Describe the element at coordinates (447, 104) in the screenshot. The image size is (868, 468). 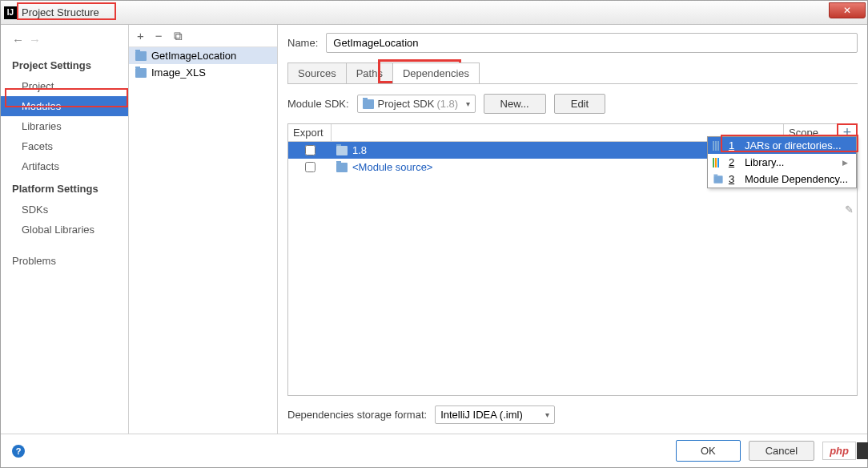
I see `sdk-version-text: (1.8)` at that location.